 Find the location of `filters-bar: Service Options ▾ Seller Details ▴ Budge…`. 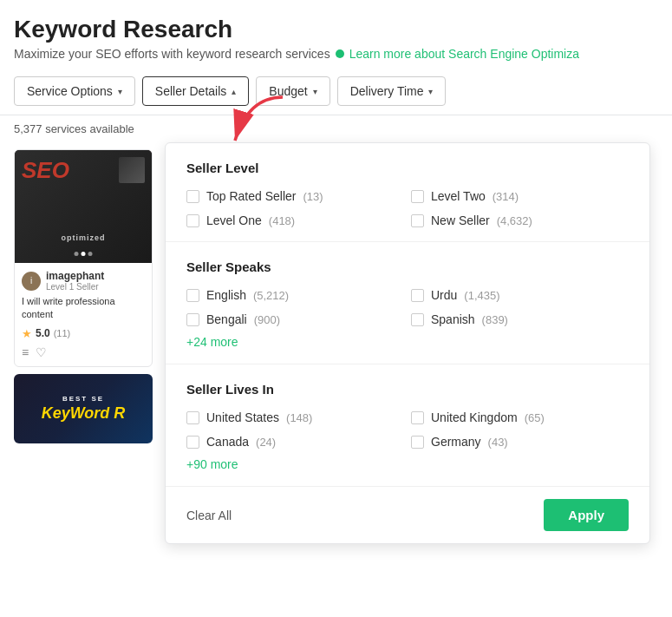

filters-bar: Service Options ▾ Seller Details ▴ Budge… is located at coordinates (336, 92).